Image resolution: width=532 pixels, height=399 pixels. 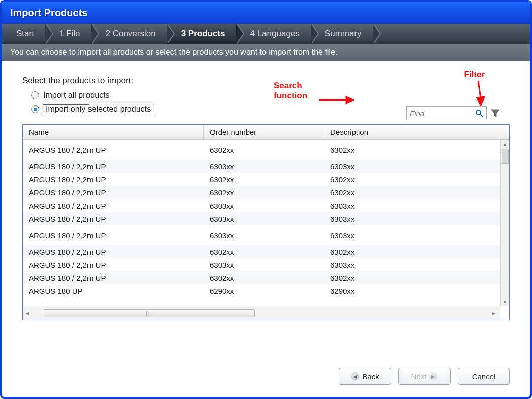 What do you see at coordinates (342, 34) in the screenshot?
I see `wizard-step: Summary` at bounding box center [342, 34].